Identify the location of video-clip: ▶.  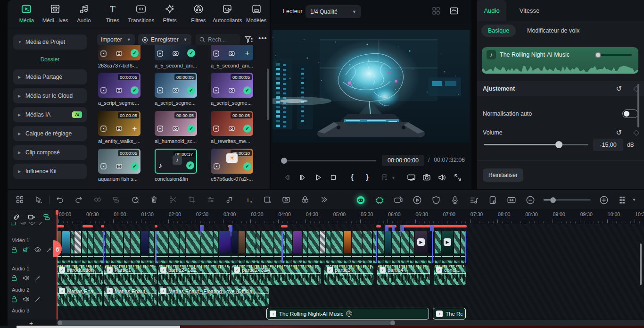
(421, 247).